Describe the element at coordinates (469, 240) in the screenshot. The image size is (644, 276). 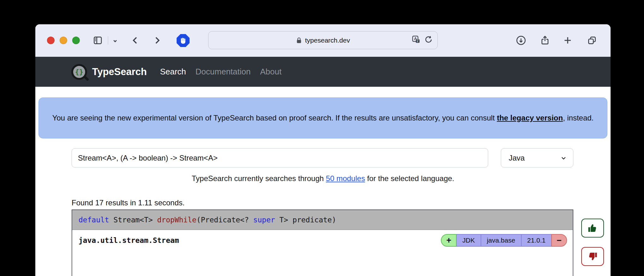
I see `jdk-badge: JDK` at that location.